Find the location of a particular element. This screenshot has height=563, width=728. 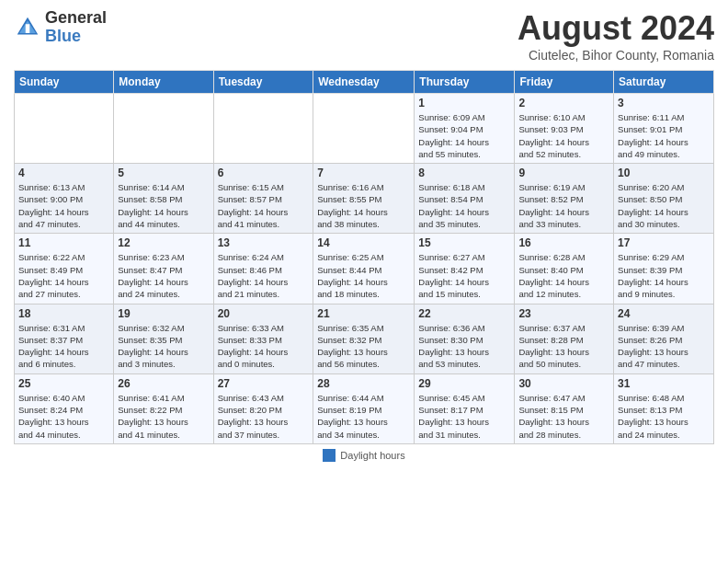

day-info: Sunrise: 6:18 AM Sunset: 8:54 PM Dayligh… is located at coordinates (464, 206).